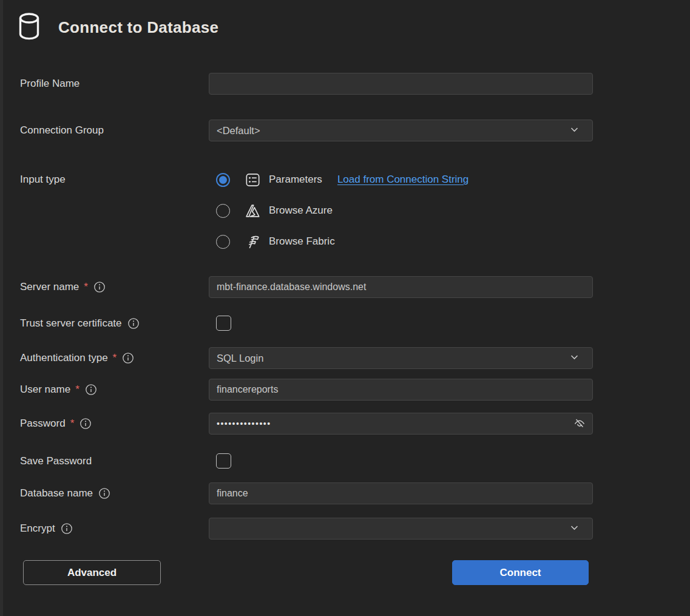  Describe the element at coordinates (345, 573) in the screenshot. I see `dialog-actions: Advanced Connect` at that location.